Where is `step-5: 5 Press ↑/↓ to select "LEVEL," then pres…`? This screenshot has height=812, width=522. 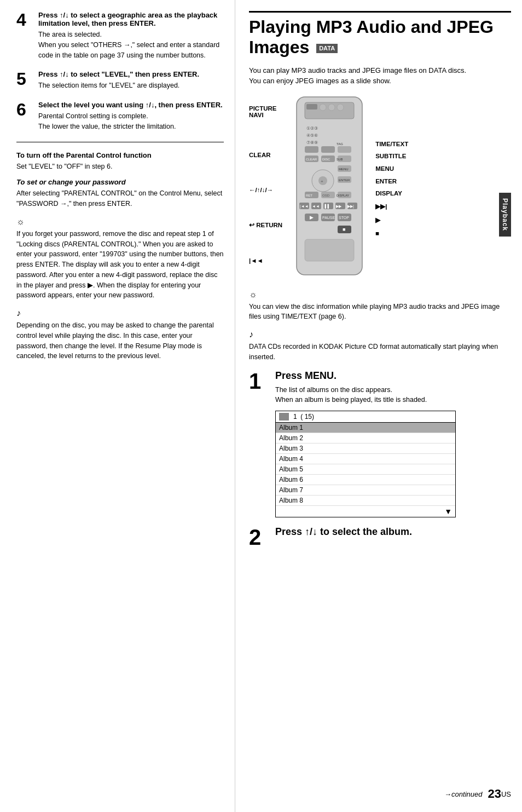 step-5: 5 Press ↑/↓ to select "LEVEL," then pres… is located at coordinates (120, 80).